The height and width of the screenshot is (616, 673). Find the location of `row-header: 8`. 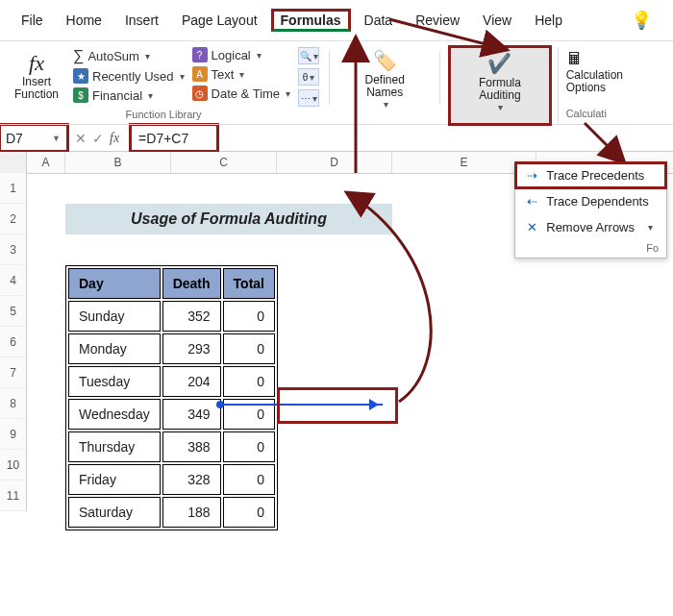

row-header: 8 is located at coordinates (13, 404).